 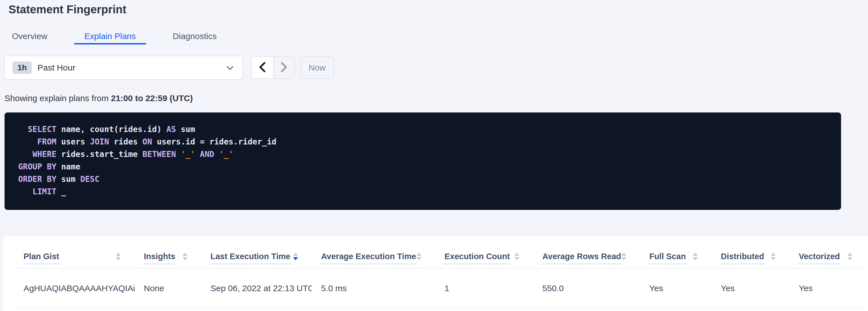 I want to click on tab-explain-plans: Explain Plans, so click(x=110, y=36).